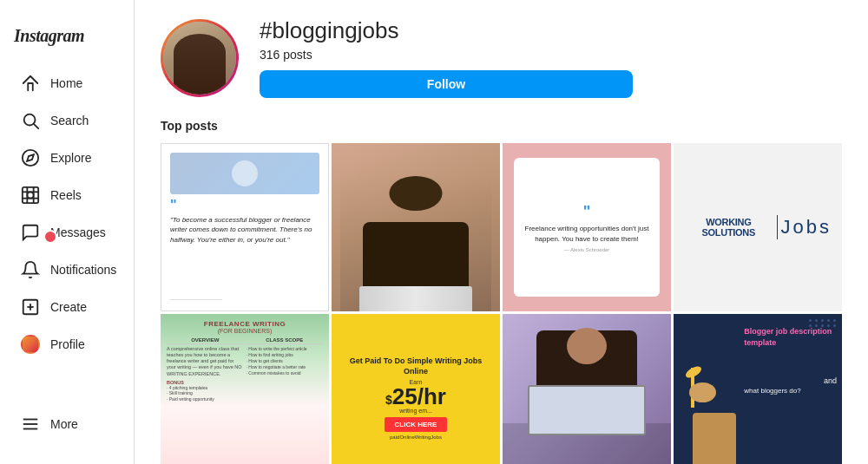 This screenshot has width=868, height=464. I want to click on pink-quote-text: Freelance writing opportunities don't ju…, so click(587, 234).